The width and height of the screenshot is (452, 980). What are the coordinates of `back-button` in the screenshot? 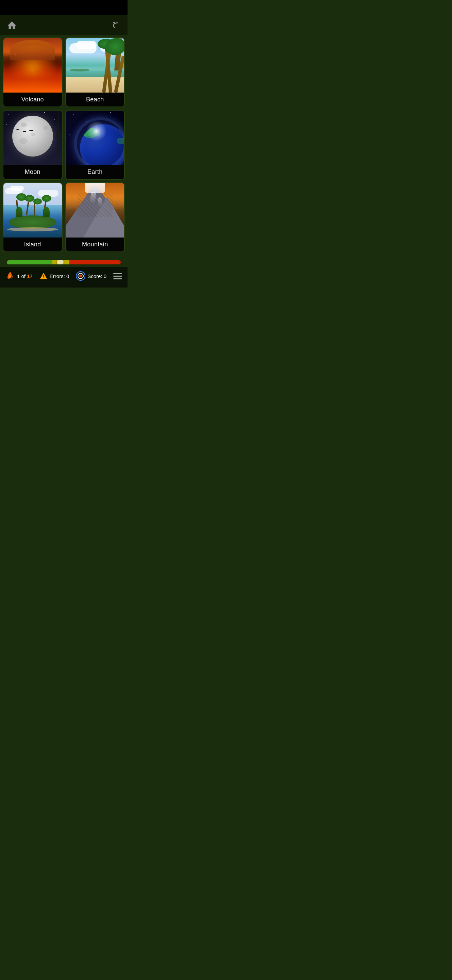 It's located at (116, 25).